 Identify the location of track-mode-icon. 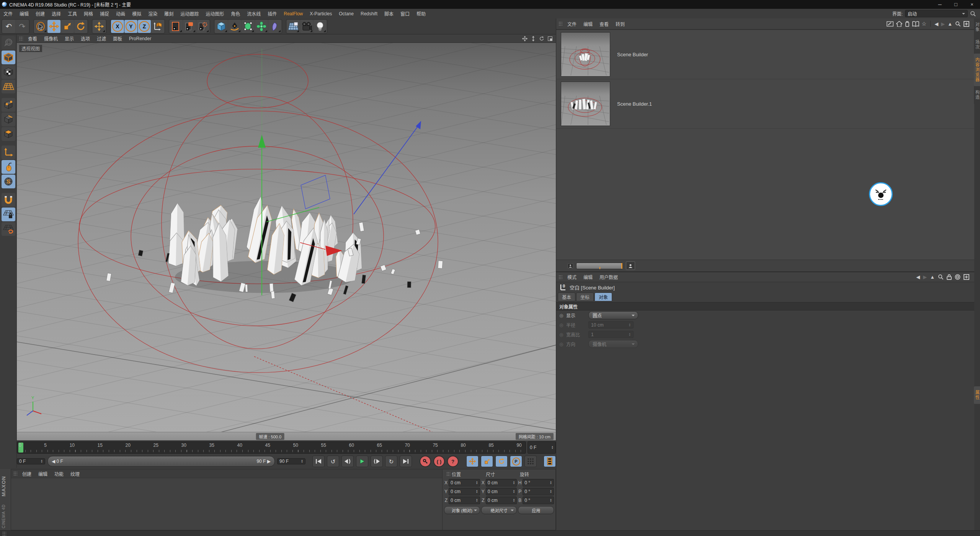
(958, 277).